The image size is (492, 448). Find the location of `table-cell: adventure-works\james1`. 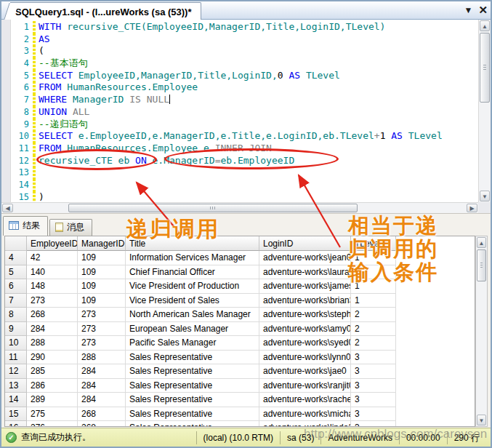

table-cell: adventure-works\james1 is located at coordinates (305, 287).